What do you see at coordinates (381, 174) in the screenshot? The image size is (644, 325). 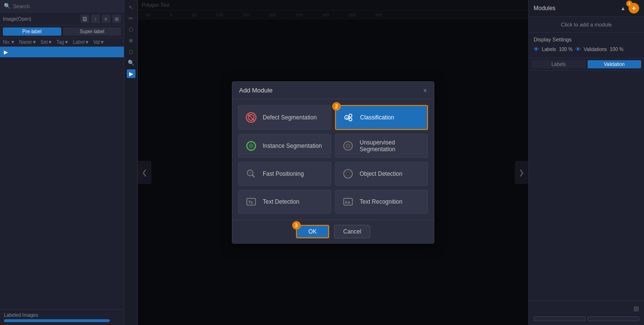 I see `module-label-object-det: Object Detection` at bounding box center [381, 174].